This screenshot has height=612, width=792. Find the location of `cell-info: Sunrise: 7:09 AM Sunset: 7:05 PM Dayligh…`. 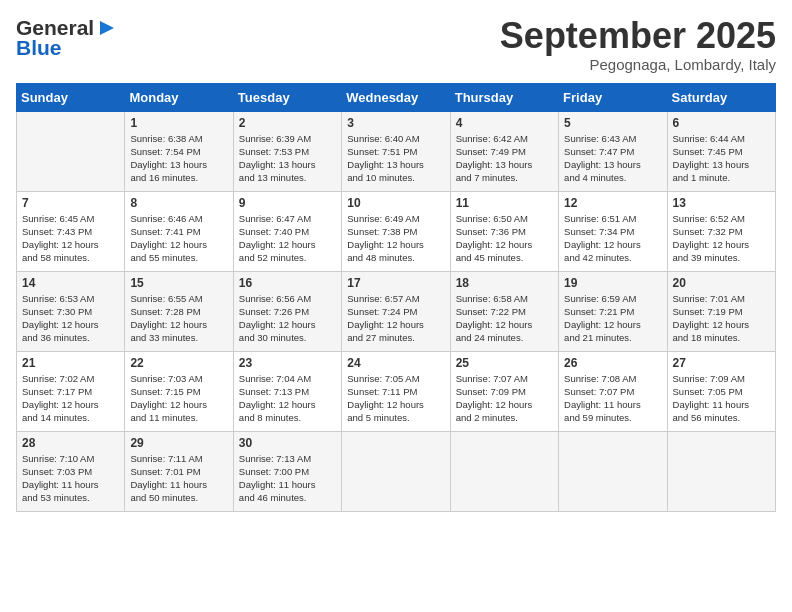

cell-info: Sunrise: 7:09 AM Sunset: 7:05 PM Dayligh… is located at coordinates (722, 398).